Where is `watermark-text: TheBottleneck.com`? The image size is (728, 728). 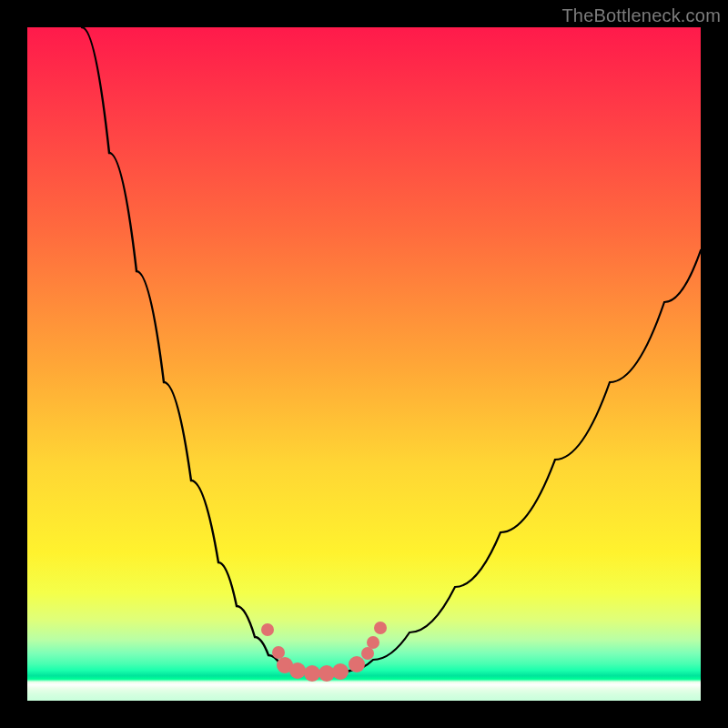
watermark-text: TheBottleneck.com is located at coordinates (641, 16).